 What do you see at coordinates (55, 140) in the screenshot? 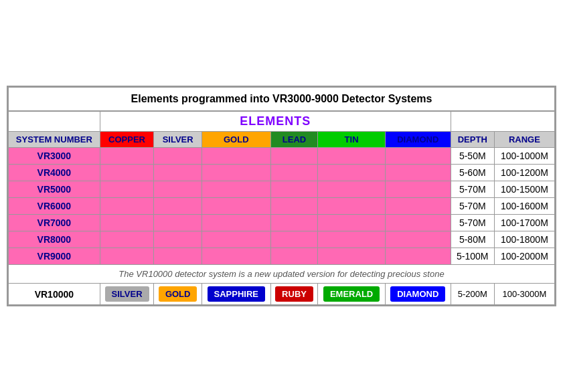
I see `system-number-header: SYSTEM NUMBER` at bounding box center [55, 140].